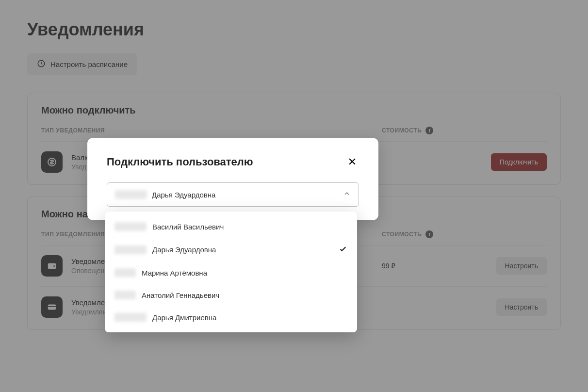 The width and height of the screenshot is (588, 392). I want to click on user-dropdown: Василий Васильевич Дарья Эдуардовна Мари…, so click(231, 272).